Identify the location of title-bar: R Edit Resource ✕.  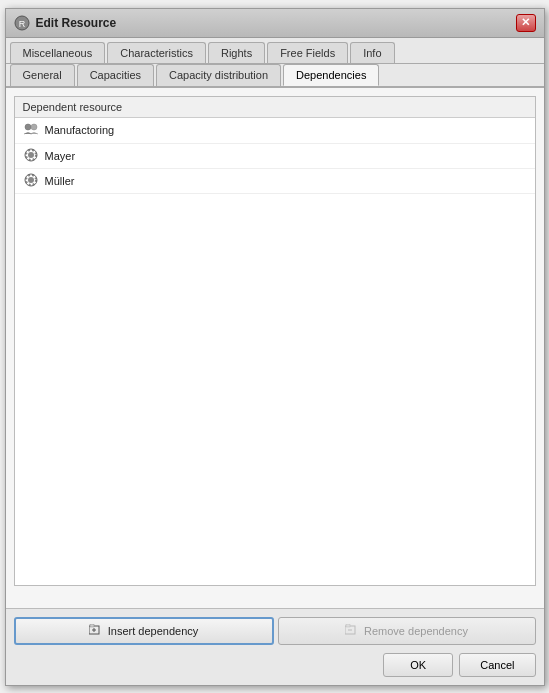
(275, 24).